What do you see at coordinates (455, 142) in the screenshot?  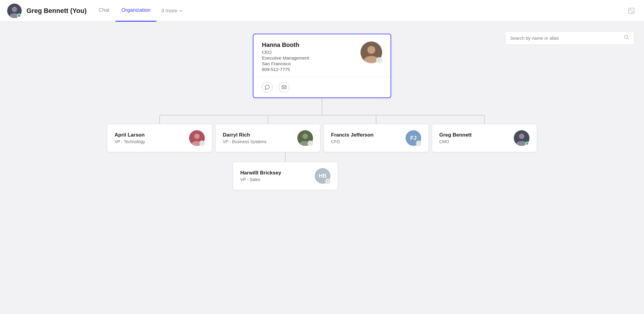 I see `greg-role: CMO` at bounding box center [455, 142].